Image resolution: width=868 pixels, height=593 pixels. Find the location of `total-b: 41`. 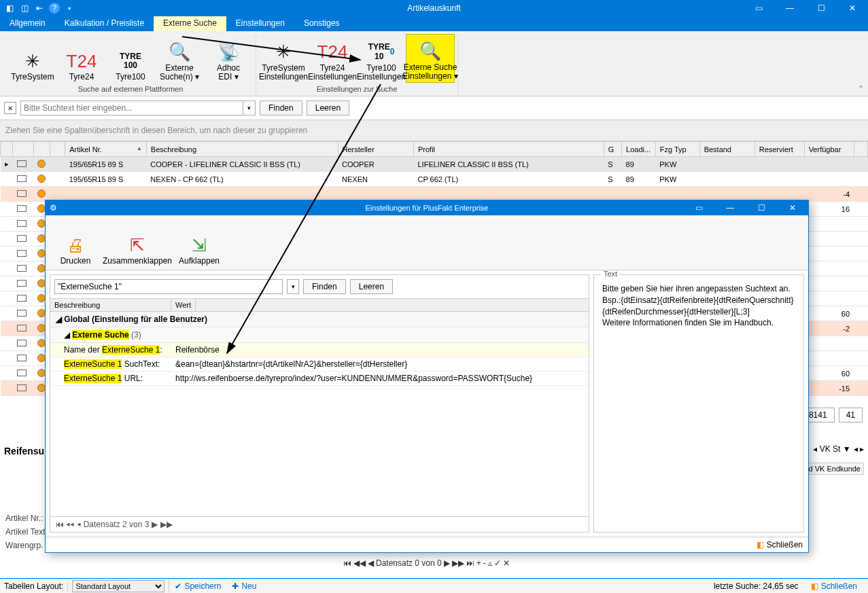

total-b: 41 is located at coordinates (851, 415).